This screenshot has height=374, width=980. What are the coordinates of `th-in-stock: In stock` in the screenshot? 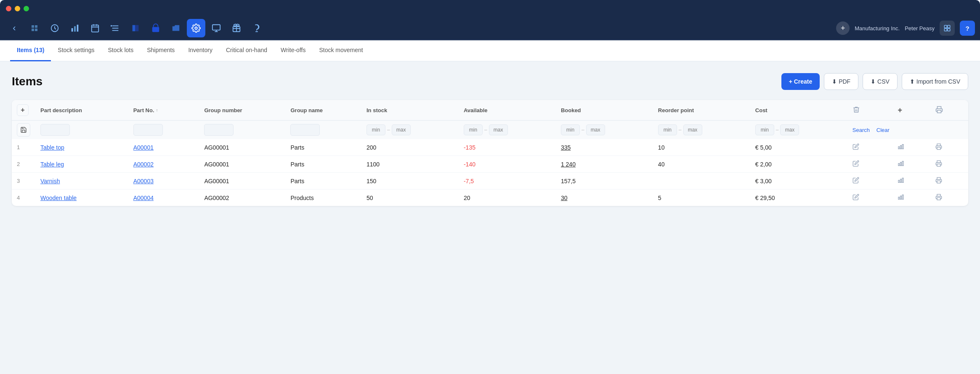 It's located at (410, 110).